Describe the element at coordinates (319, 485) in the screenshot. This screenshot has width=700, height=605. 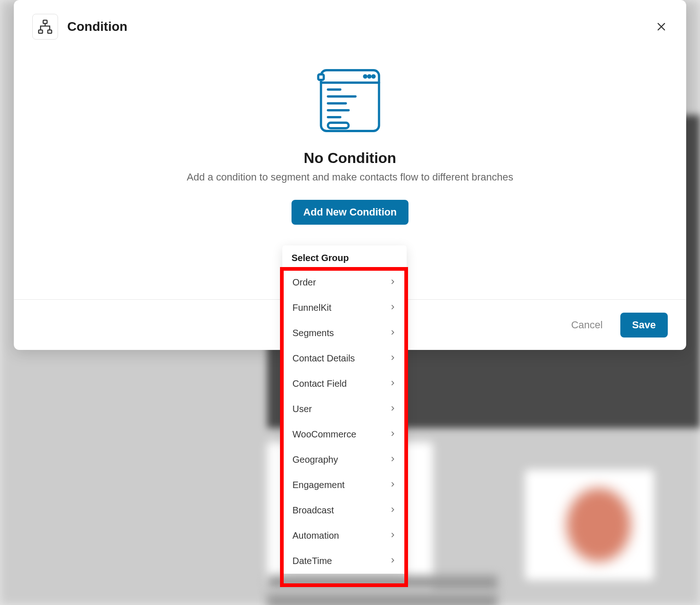
I see `dropdown-item-label: Engagement` at that location.